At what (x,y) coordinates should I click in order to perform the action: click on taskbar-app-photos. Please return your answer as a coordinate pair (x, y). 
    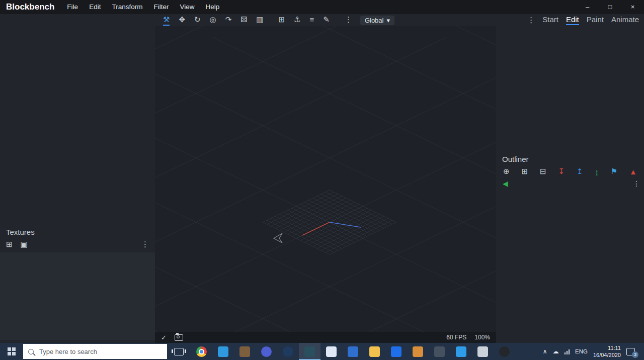
    Looking at the image, I should click on (396, 351).